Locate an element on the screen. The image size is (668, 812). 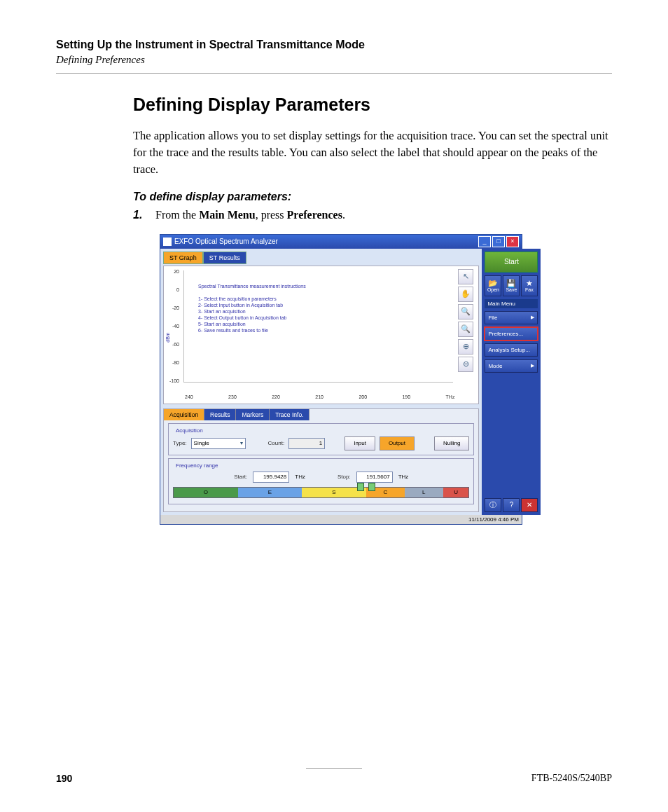
procedure-heading: To define display parameters: is located at coordinates (373, 197).